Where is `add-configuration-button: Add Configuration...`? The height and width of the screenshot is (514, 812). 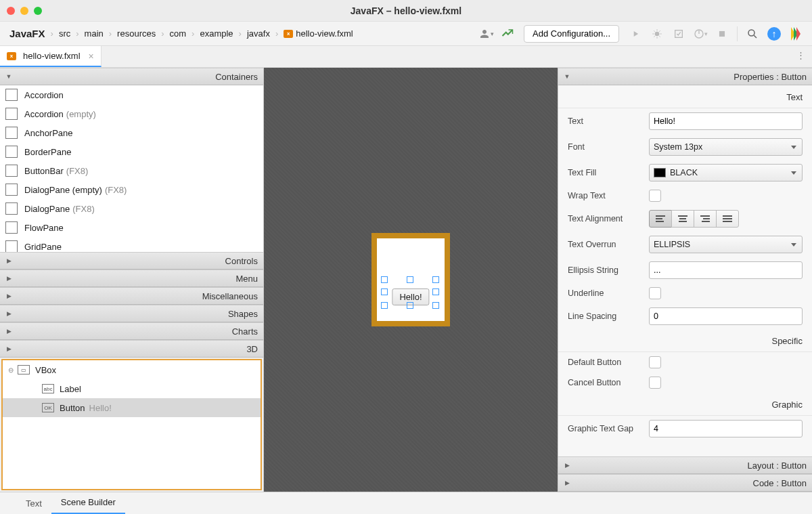
add-configuration-button: Add Configuration... is located at coordinates (571, 34).